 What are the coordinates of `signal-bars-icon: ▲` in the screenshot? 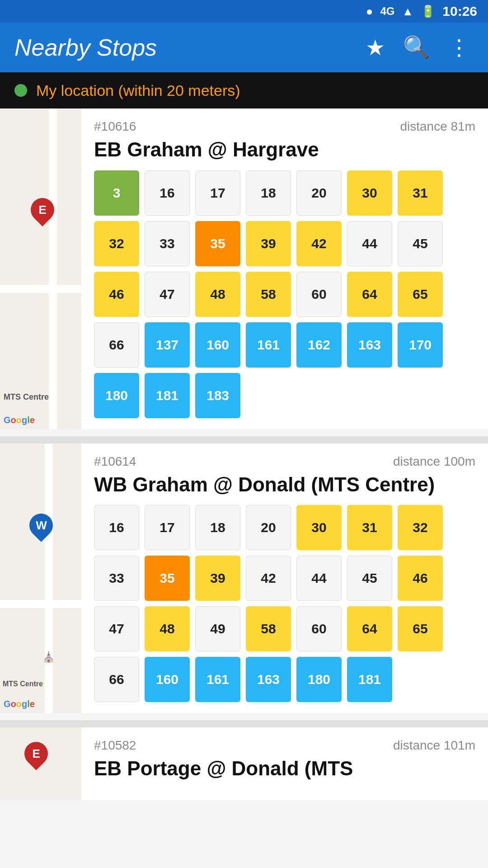 It's located at (408, 12).